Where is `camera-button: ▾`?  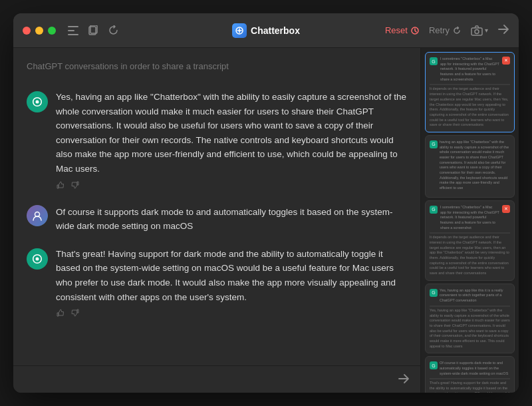 camera-button: ▾ is located at coordinates (479, 31).